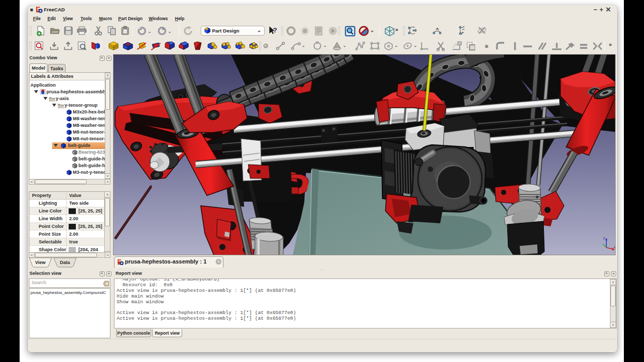 The height and width of the screenshot is (362, 644). Describe the element at coordinates (615, 248) in the screenshot. I see `svg-text: x` at that location.